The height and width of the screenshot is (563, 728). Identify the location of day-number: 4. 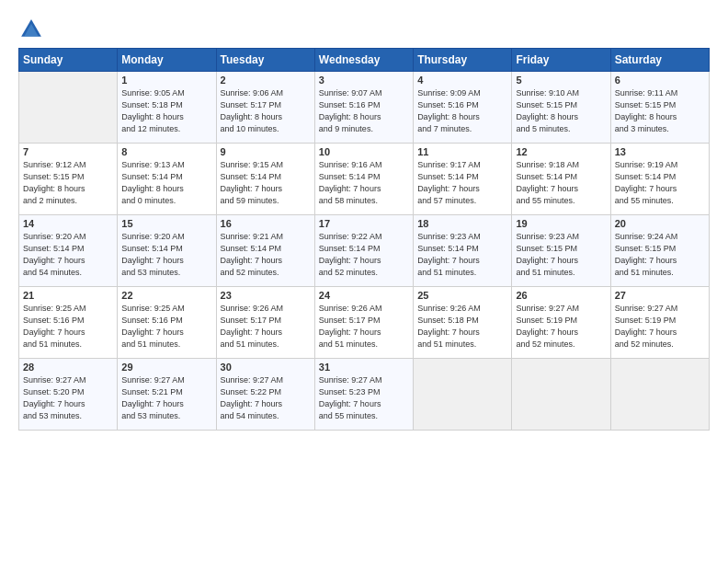
(462, 80).